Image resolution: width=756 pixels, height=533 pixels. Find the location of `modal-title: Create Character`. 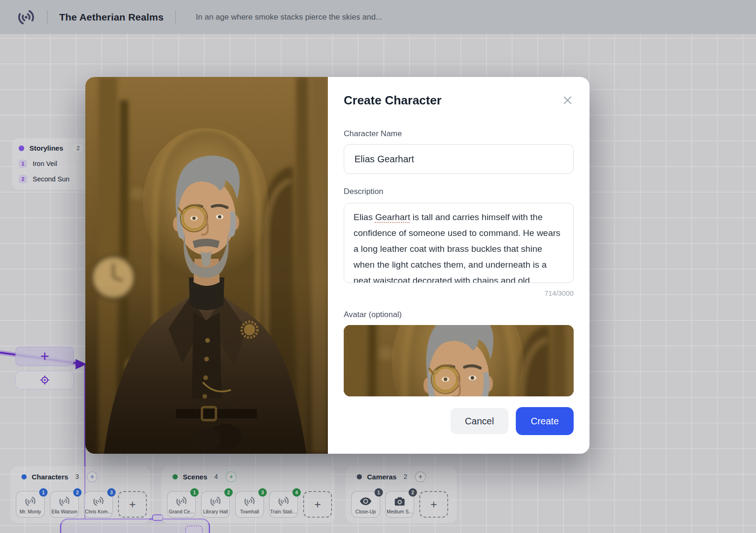

modal-title: Create Character is located at coordinates (393, 100).